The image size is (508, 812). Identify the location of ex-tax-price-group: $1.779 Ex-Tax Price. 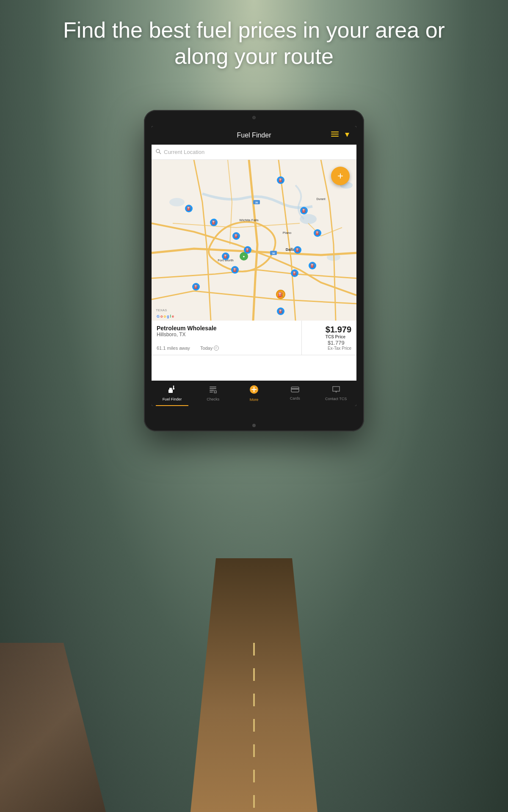
(340, 345).